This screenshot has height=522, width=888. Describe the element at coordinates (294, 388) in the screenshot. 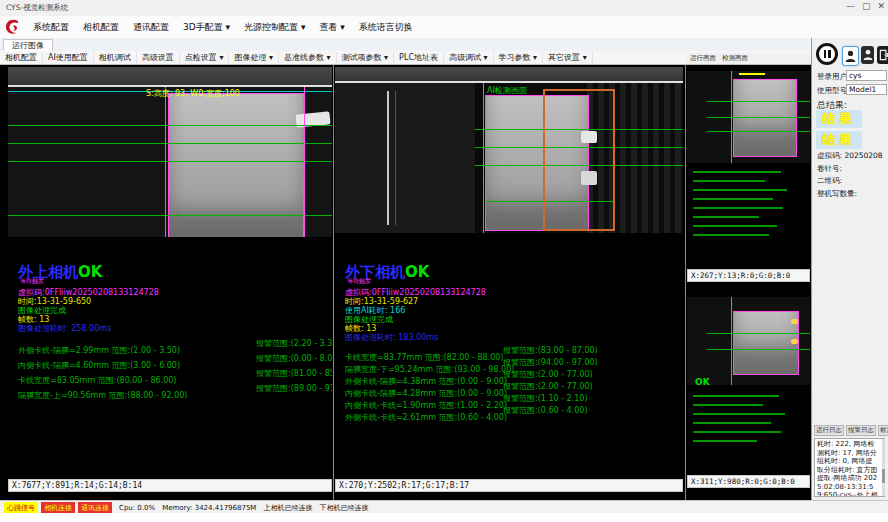

I see `alarm-range: 报警范围:(89.00 - 91.00)` at that location.